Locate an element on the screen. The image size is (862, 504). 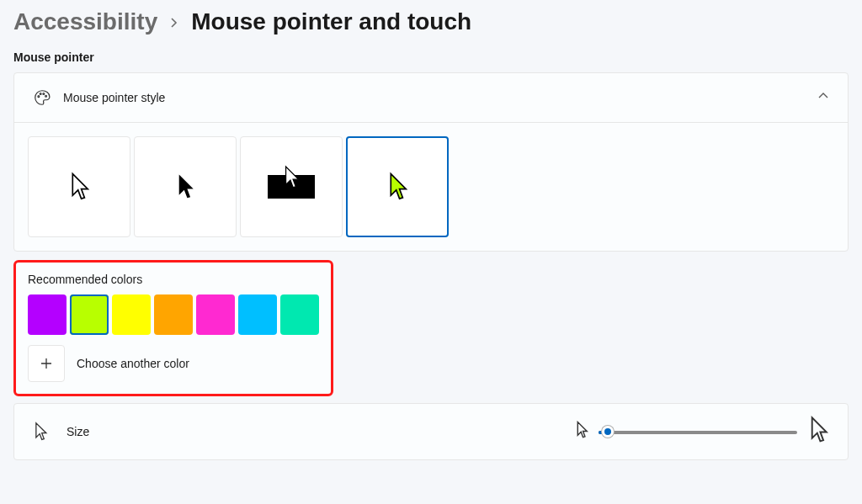
size-slider-wrap is located at coordinates (702, 432).